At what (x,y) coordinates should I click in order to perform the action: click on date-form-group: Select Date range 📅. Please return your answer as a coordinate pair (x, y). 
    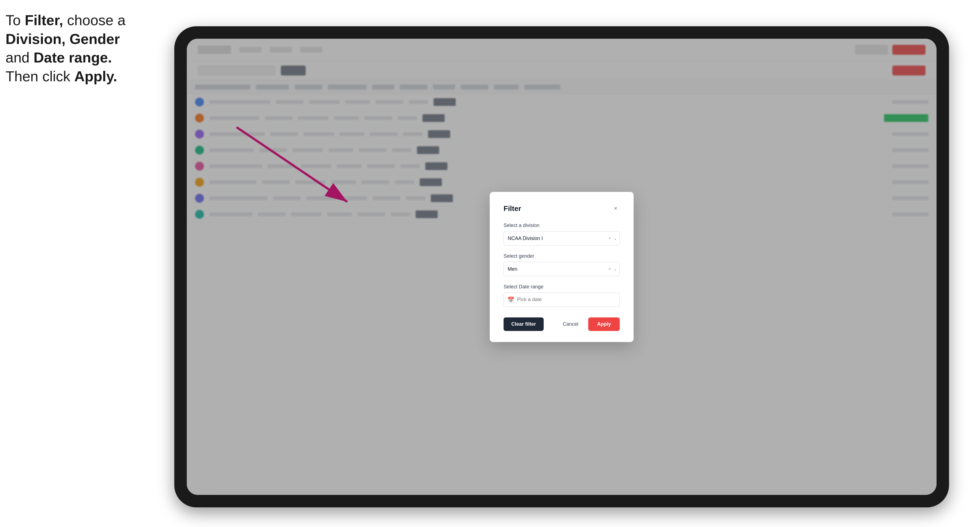
    Looking at the image, I should click on (562, 295).